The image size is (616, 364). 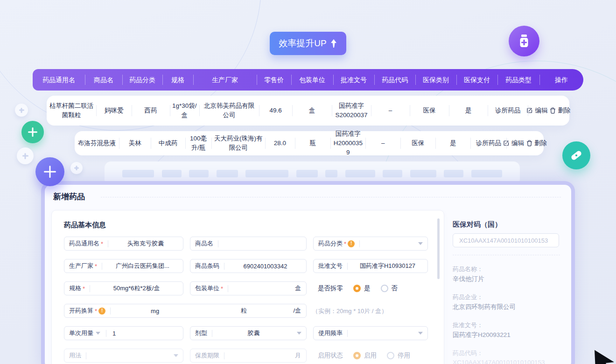 I want to click on field-label: 保质期限, so click(x=207, y=356).